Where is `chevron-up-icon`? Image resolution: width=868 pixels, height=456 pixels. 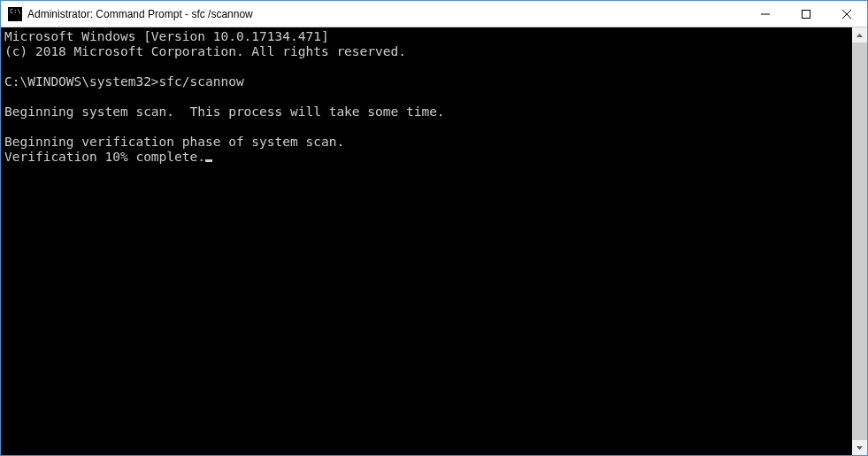
chevron-up-icon is located at coordinates (860, 35).